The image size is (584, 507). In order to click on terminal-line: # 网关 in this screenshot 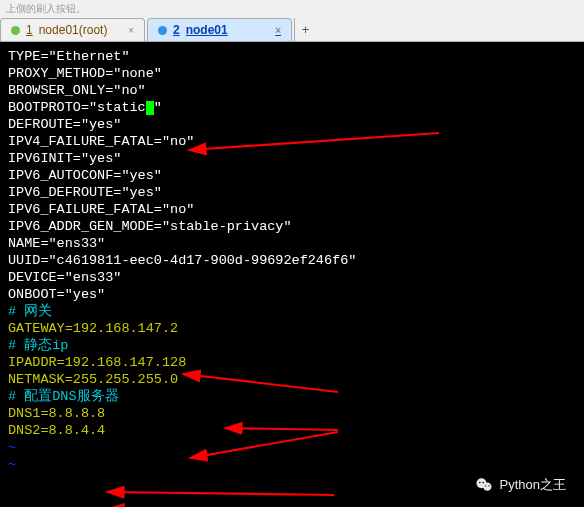, I will do `click(292, 312)`.